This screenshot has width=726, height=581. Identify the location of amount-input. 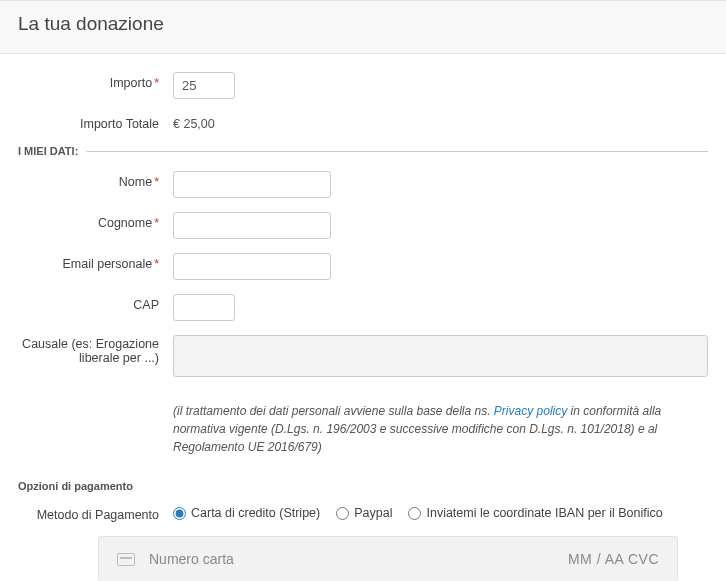
(204, 86).